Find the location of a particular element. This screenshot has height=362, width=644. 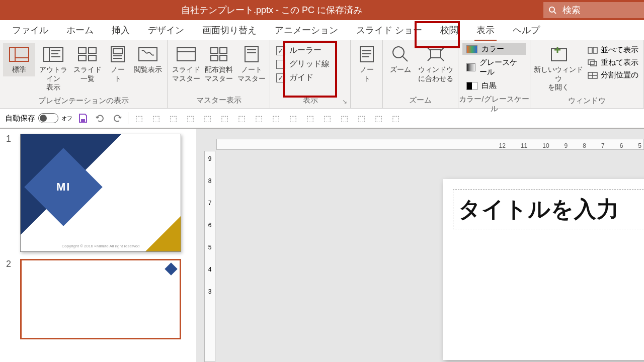

gridlines-checkbox: グリッド線 is located at coordinates (303, 64).